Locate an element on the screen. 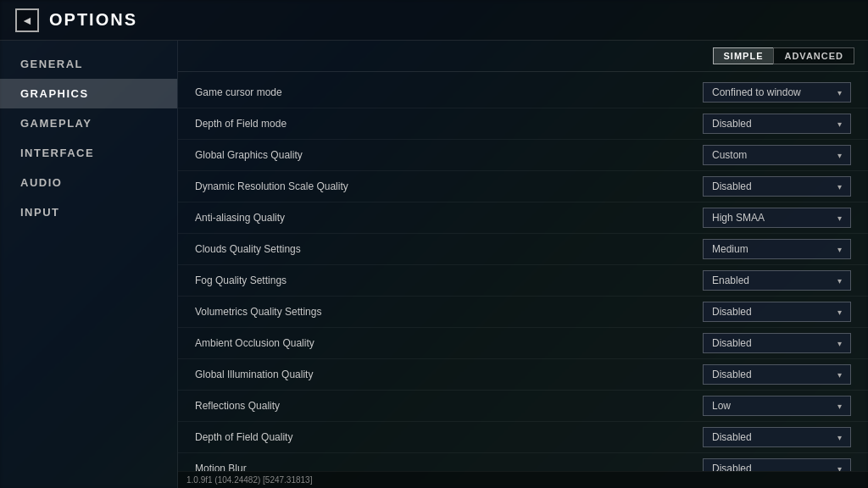  setting-row-motion-blur: Motion Blur Disabled ▾ is located at coordinates (523, 463).